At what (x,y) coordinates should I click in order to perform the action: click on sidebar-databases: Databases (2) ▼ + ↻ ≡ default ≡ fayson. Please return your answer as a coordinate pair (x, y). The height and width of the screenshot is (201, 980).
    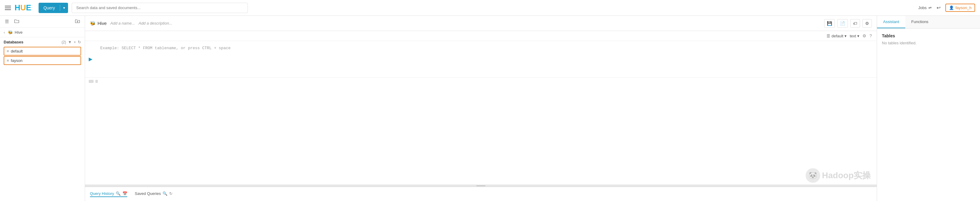
    Looking at the image, I should click on (43, 52).